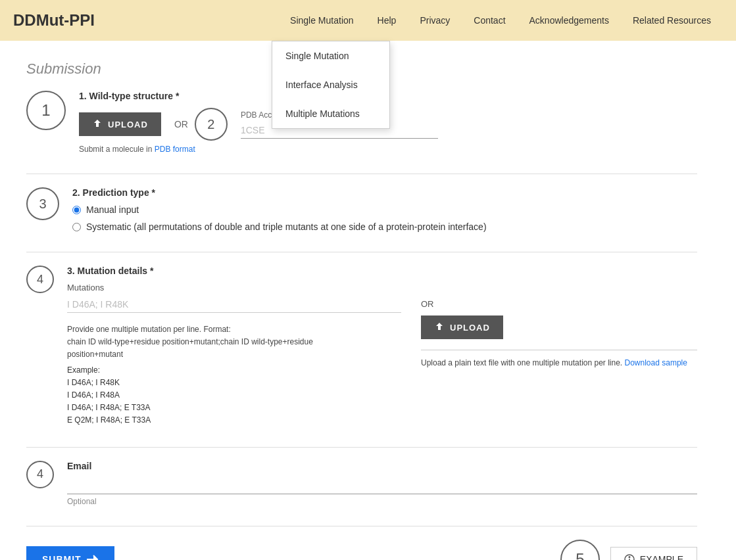 The height and width of the screenshot is (560, 736). Describe the element at coordinates (435, 20) in the screenshot. I see `nav-privacy: Privacy` at that location.